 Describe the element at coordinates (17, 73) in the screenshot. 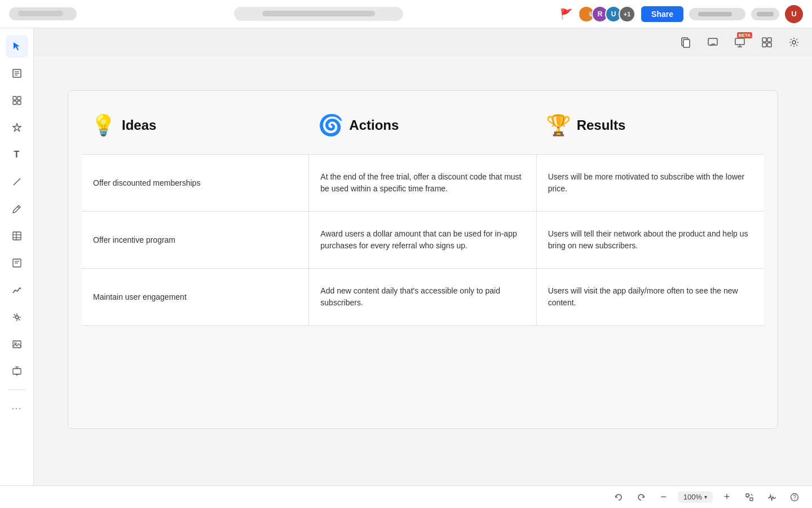

I see `sidebar-item-notes` at that location.